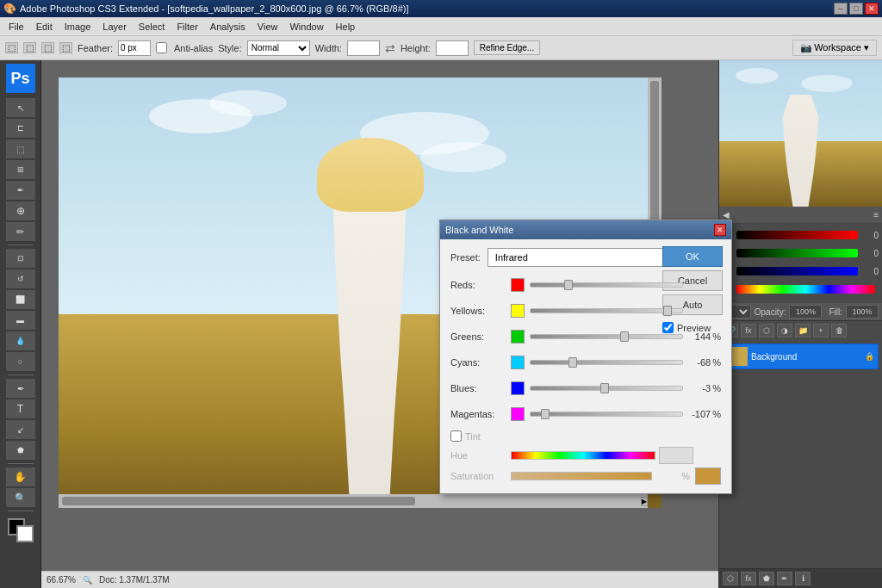 The height and width of the screenshot is (588, 882). Describe the element at coordinates (21, 388) in the screenshot. I see `pen-tool: ✒` at that location.